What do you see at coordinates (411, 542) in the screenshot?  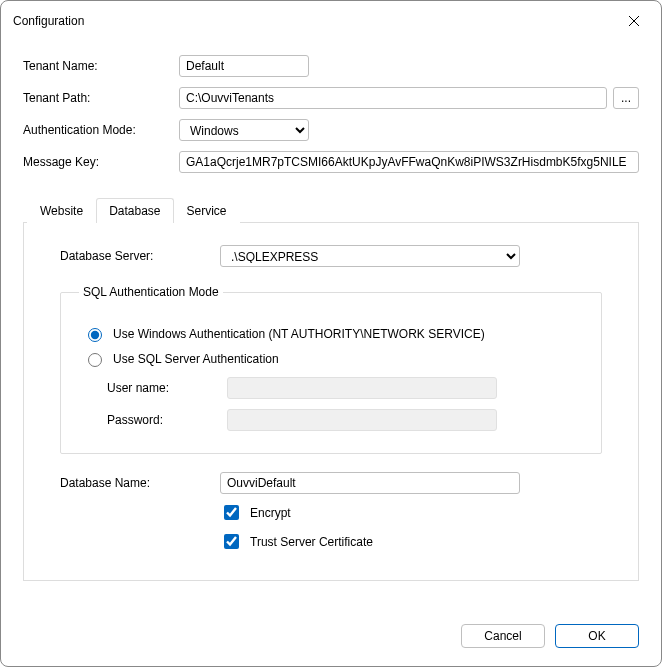 I see `trust-cert-row: Trust Server Certificate` at bounding box center [411, 542].